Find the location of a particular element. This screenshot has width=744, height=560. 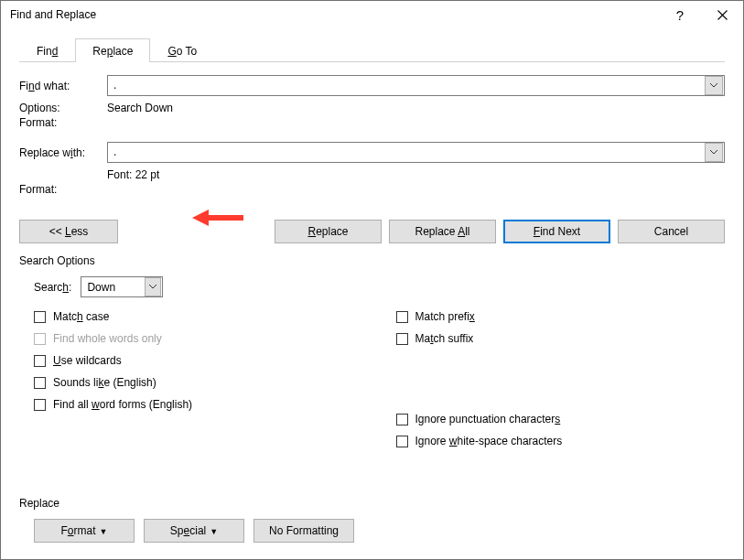

options-label: Options: is located at coordinates (63, 108).